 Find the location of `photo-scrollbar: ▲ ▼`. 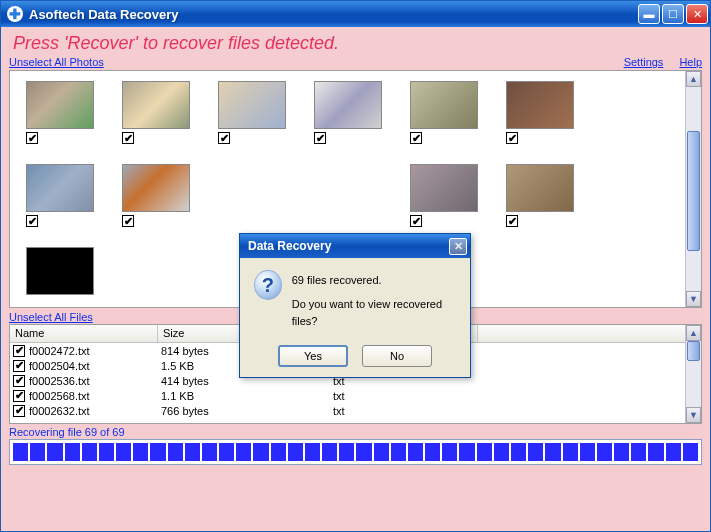

photo-scrollbar: ▲ ▼ is located at coordinates (693, 189).